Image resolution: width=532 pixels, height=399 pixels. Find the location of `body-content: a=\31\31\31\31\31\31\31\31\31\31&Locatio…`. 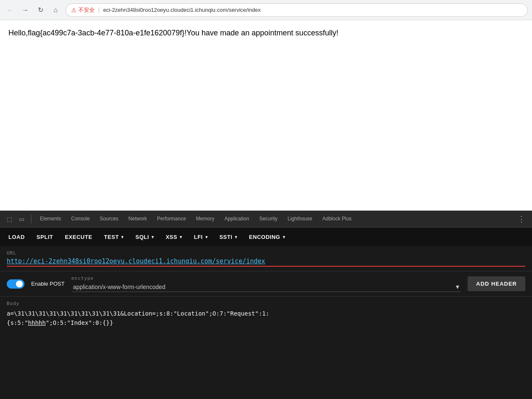

body-content: a=\31\31\31\31\31\31\31\31\31\31&Locatio… is located at coordinates (266, 319).